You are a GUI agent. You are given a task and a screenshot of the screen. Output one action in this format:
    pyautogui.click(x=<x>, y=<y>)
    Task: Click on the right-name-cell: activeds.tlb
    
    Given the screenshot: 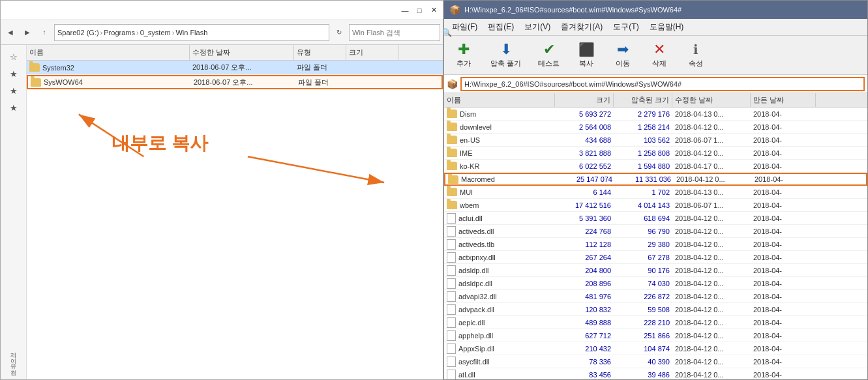 What is the action you would take?
    pyautogui.click(x=500, y=244)
    